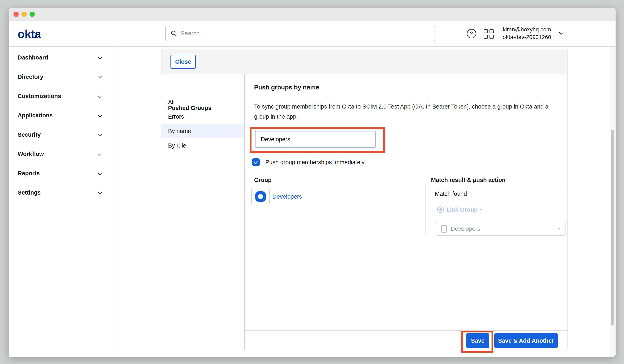  Describe the element at coordinates (526, 341) in the screenshot. I see `save-add-another-button: Save & Add Another` at that location.